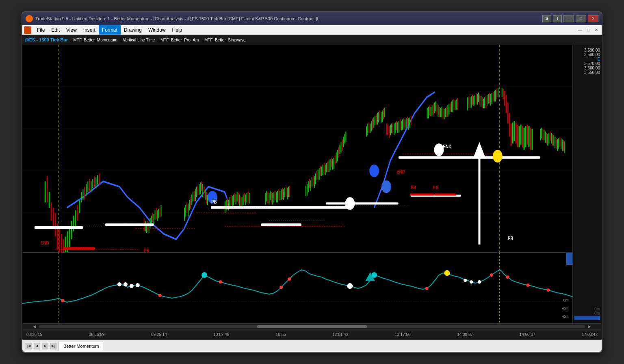 Image resolution: width=624 pixels, height=364 pixels. I want to click on menu-format: Format, so click(110, 30).